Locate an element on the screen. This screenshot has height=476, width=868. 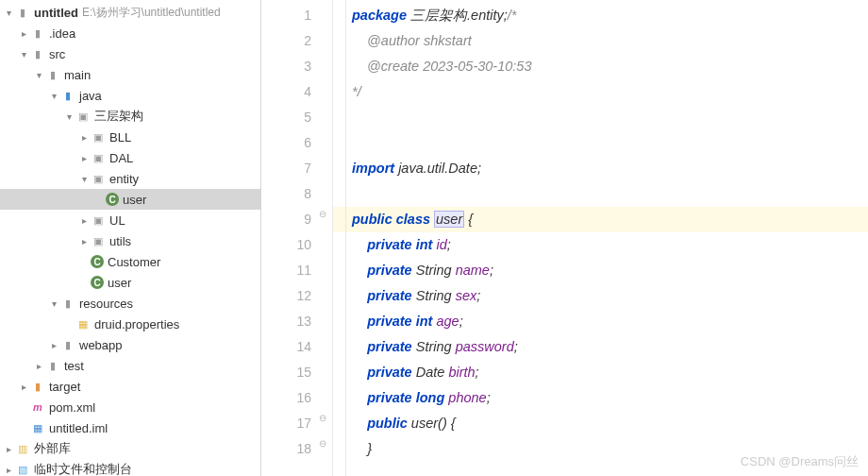
tree-node-entity: ▾ ▣ entity is located at coordinates (130, 178).